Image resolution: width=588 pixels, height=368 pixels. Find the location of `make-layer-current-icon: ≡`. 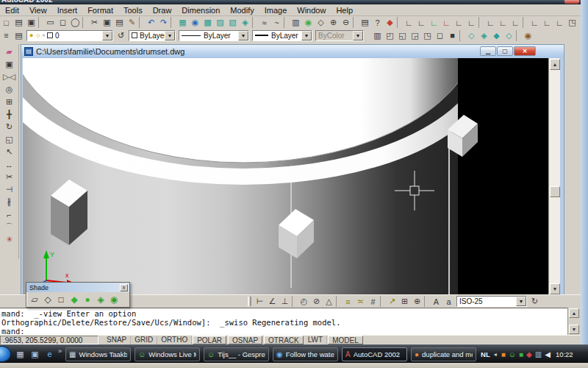

make-layer-current-icon: ≡ is located at coordinates (6, 35).